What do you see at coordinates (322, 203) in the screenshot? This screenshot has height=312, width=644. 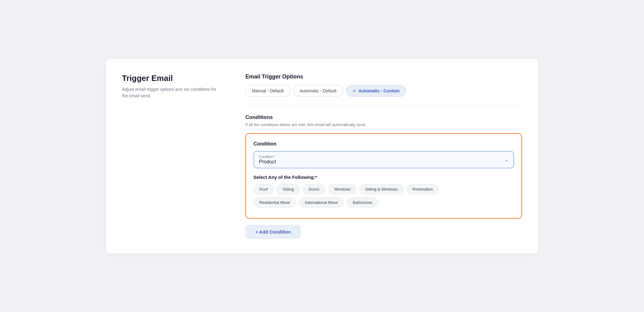 I see `tag-international-move: International Move` at bounding box center [322, 203].